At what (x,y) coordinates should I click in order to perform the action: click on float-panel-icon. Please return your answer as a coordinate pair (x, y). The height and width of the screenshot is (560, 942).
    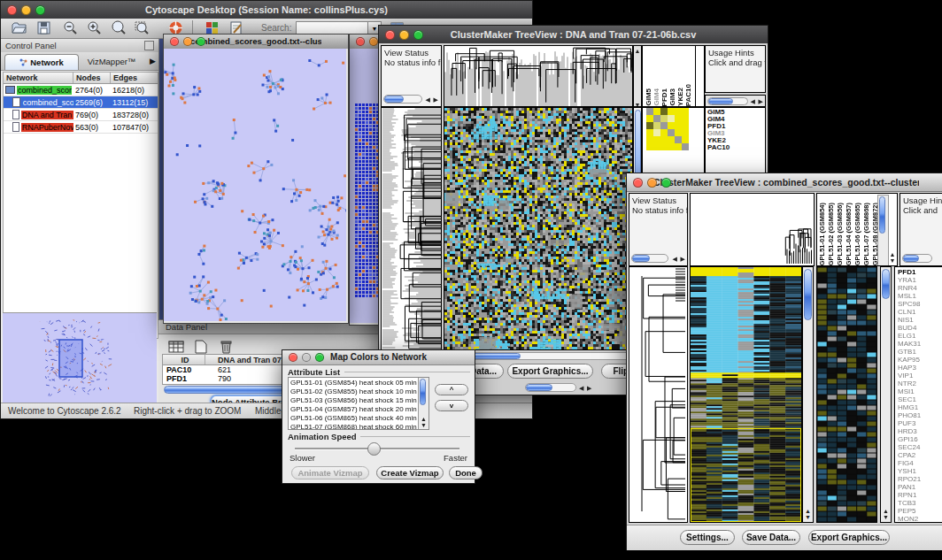
    Looking at the image, I should click on (149, 46).